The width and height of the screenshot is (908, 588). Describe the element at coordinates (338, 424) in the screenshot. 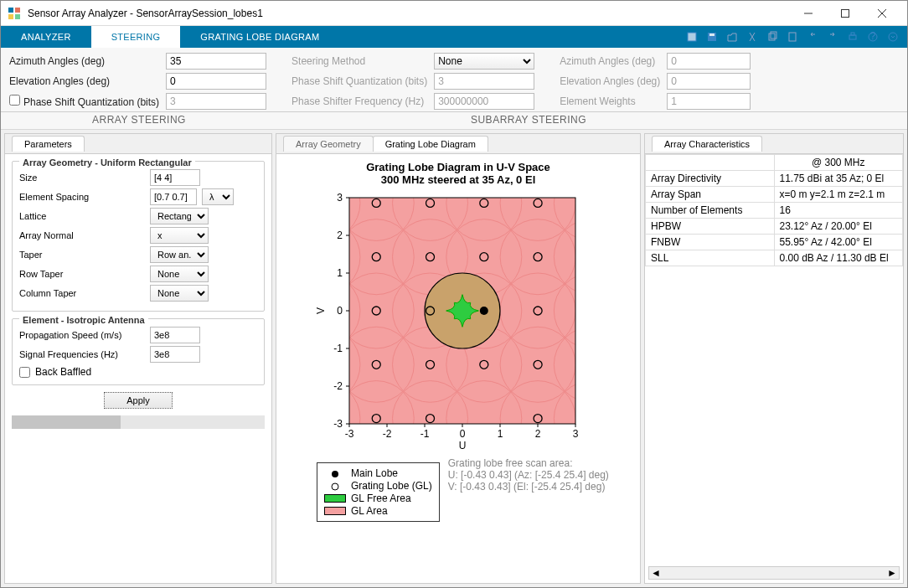

I see `svg-text: -3` at that location.